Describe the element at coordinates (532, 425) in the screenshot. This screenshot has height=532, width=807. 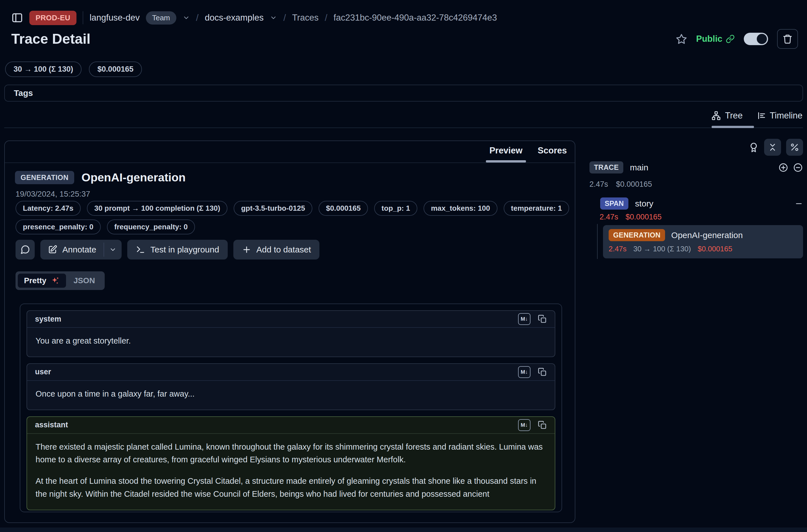
I see `message-tools: M↓` at that location.